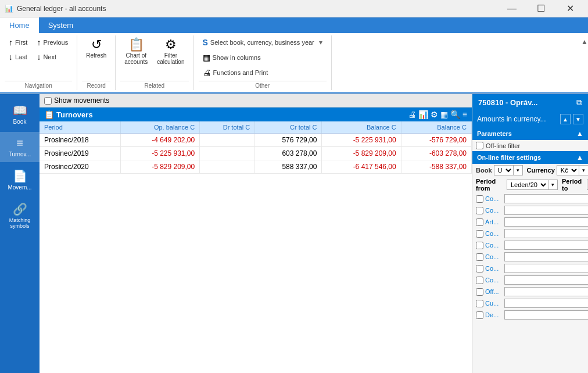  Describe the element at coordinates (256, 167) in the screenshot. I see `table-row: Prosinec/2020-5 829 209,00588 337,00-6 4…` at that location.